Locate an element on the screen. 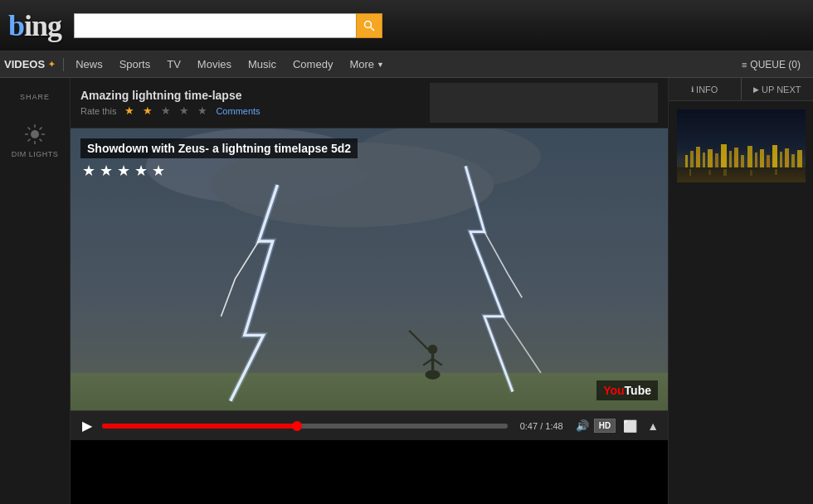  video-rating-stars: ★ ★ ★ ★ ★ is located at coordinates (124, 171).